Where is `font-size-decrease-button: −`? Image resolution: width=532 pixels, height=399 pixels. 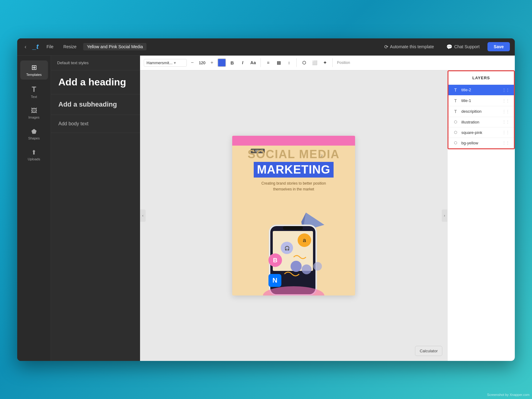
font-size-decrease-button: − is located at coordinates (192, 63).